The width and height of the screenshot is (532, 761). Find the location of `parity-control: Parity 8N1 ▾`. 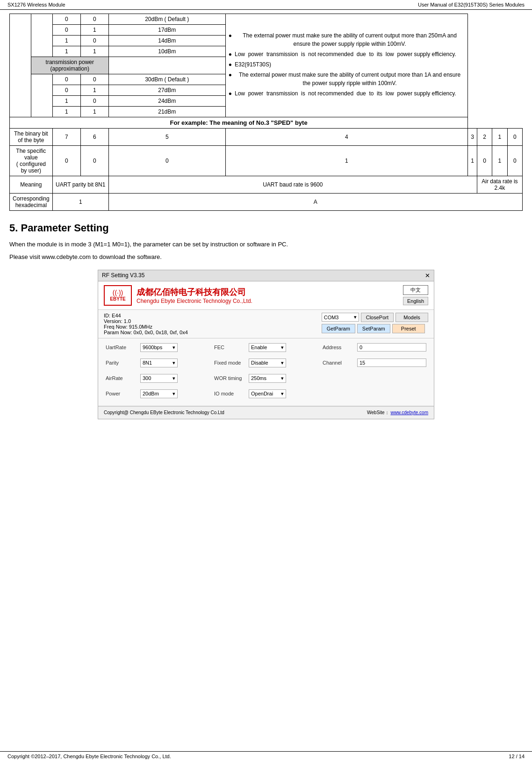

parity-control: Parity 8N1 ▾ is located at coordinates (156, 363).